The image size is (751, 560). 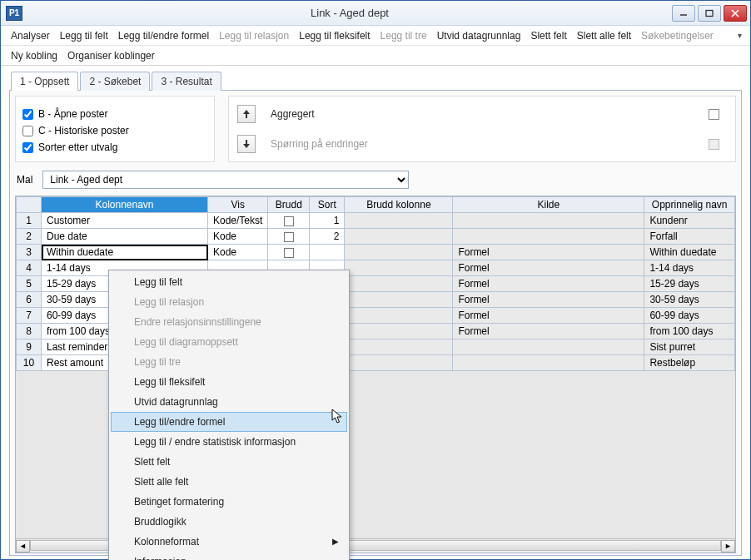 What do you see at coordinates (376, 253) in the screenshot?
I see `table-row: 3Within duedateKodeFormelWithin duedate` at bounding box center [376, 253].